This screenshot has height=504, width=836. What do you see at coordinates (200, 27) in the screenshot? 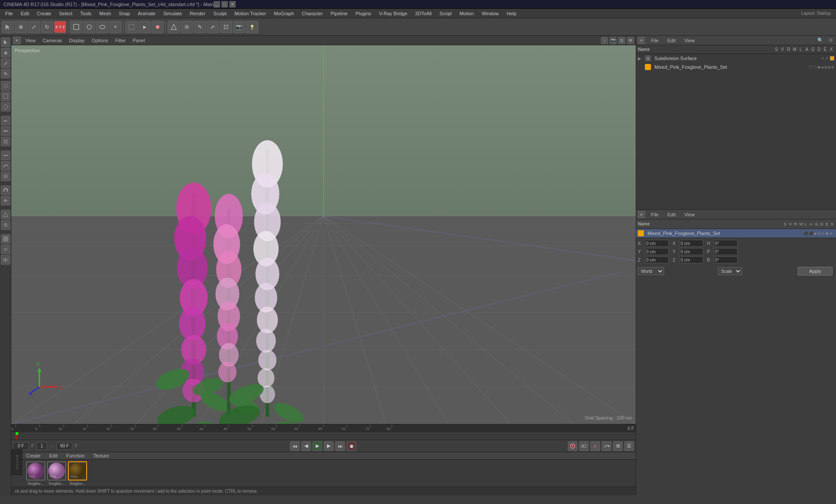
I see `tool-paint: ✎` at bounding box center [200, 27].